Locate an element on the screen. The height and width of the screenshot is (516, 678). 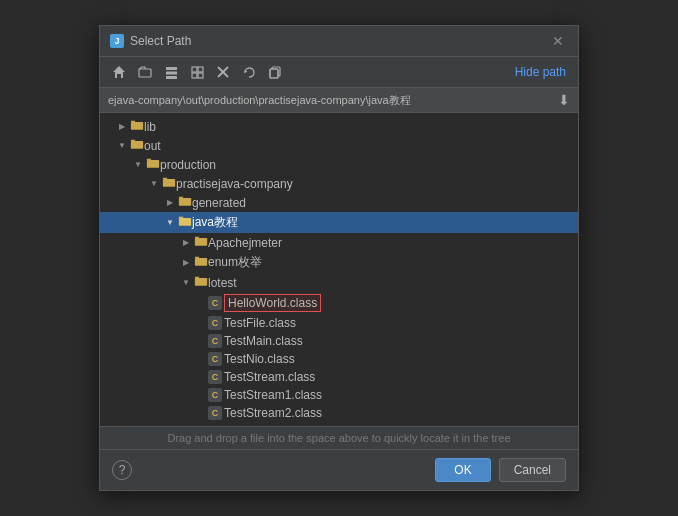
expand-icon-apachejmeter: ▶ is located at coordinates (186, 243).